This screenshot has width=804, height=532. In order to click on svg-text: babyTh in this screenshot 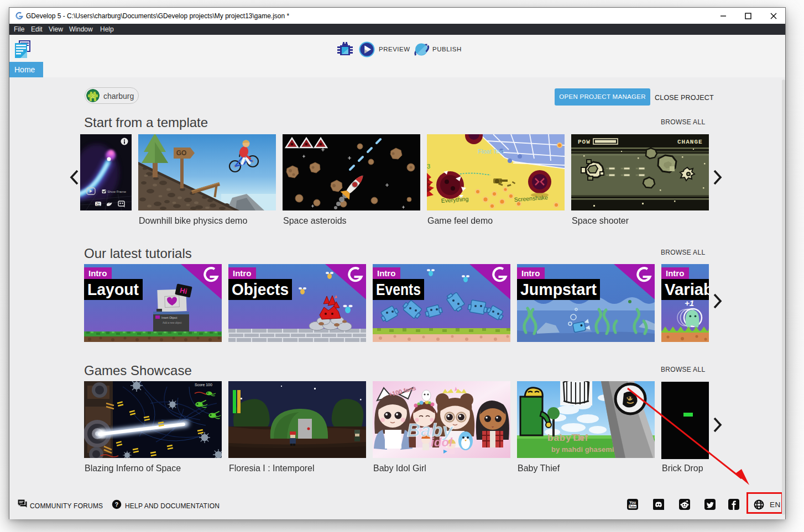, I will do `click(566, 438)`.